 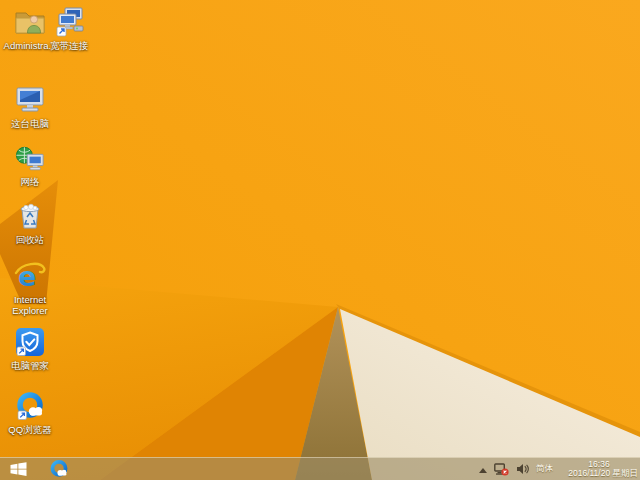 I want to click on recycle-bin-icon, so click(x=30, y=216).